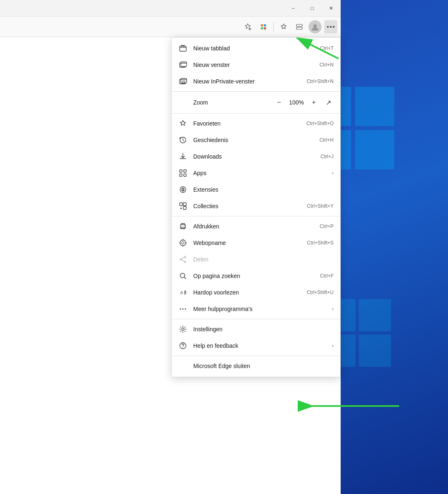 This screenshot has height=494, width=448. I want to click on menu-item-label-inprivate: Nieuw InPrivate-venster, so click(247, 81).